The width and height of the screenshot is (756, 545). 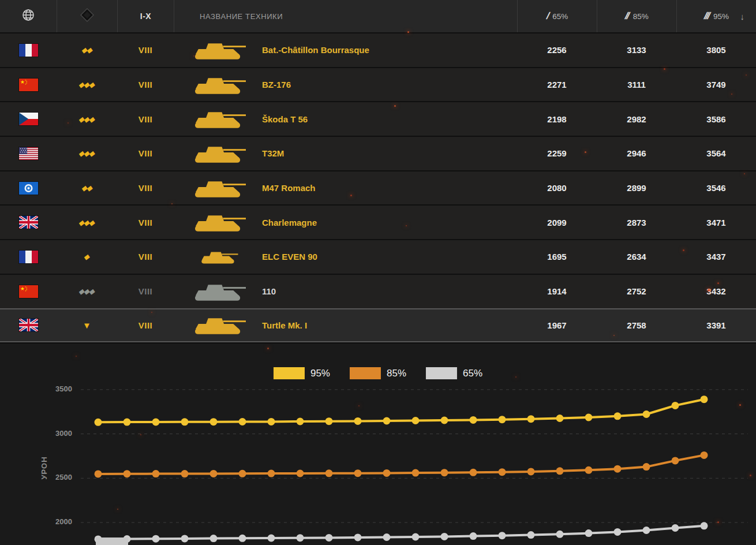 I want to click on tank-name-link: Bat.-Châtillon Bourrasque, so click(x=316, y=50).